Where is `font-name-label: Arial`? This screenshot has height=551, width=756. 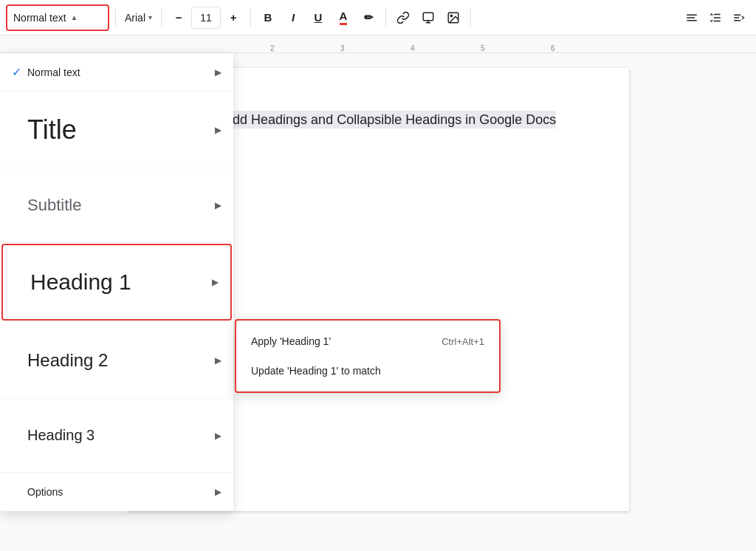 font-name-label: Arial is located at coordinates (135, 18).